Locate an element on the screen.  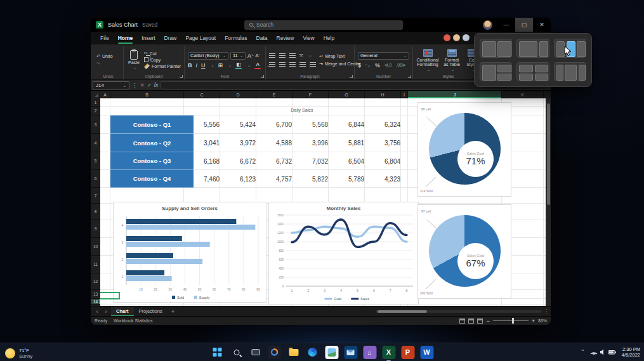
column-header-H: H is located at coordinates (383, 95).